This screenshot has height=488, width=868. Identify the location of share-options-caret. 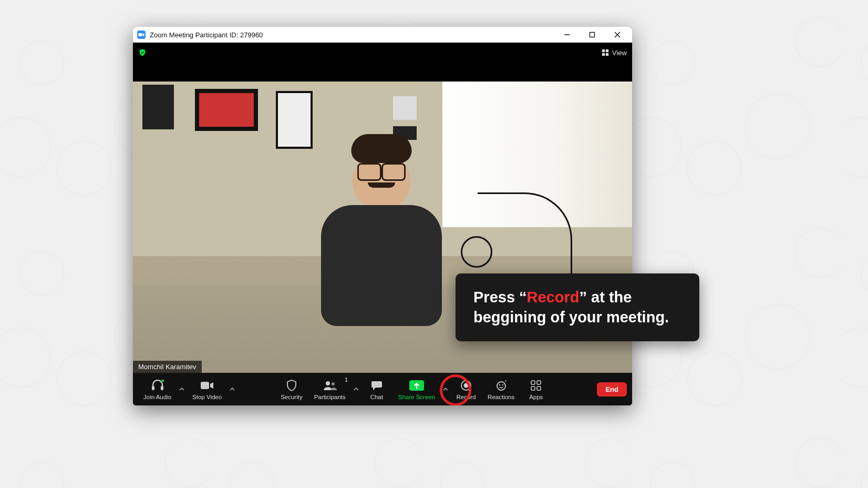
(446, 389).